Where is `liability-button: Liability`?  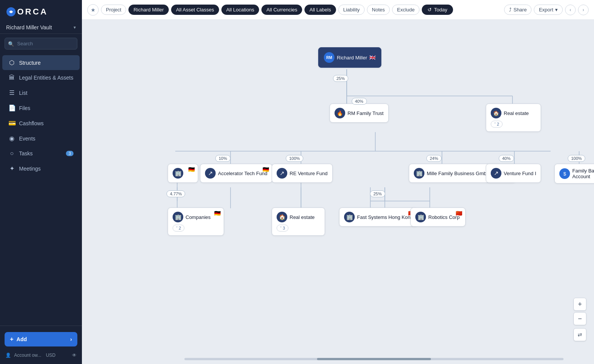
liability-button: Liability is located at coordinates (351, 10).